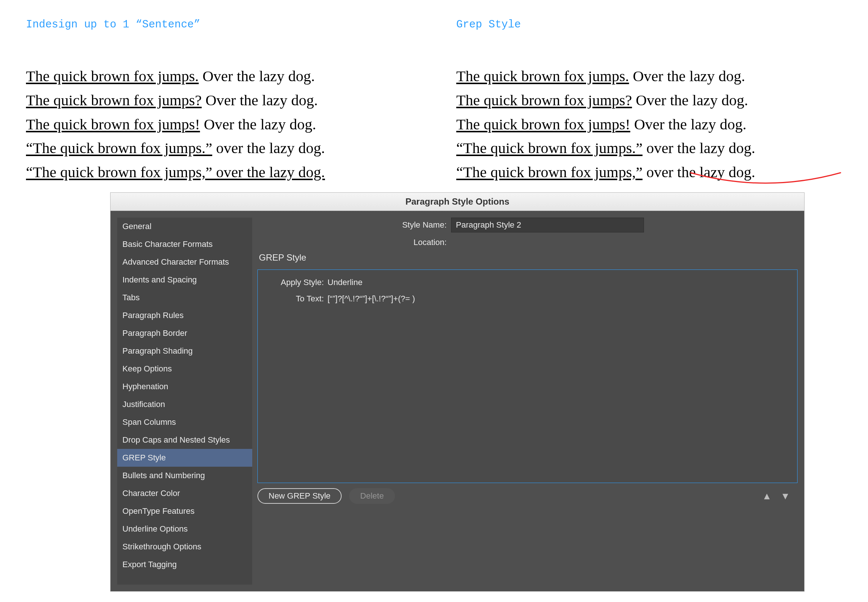 Image resolution: width=868 pixels, height=602 pixels. I want to click on sidebar-item-character-color: Character Color, so click(185, 493).